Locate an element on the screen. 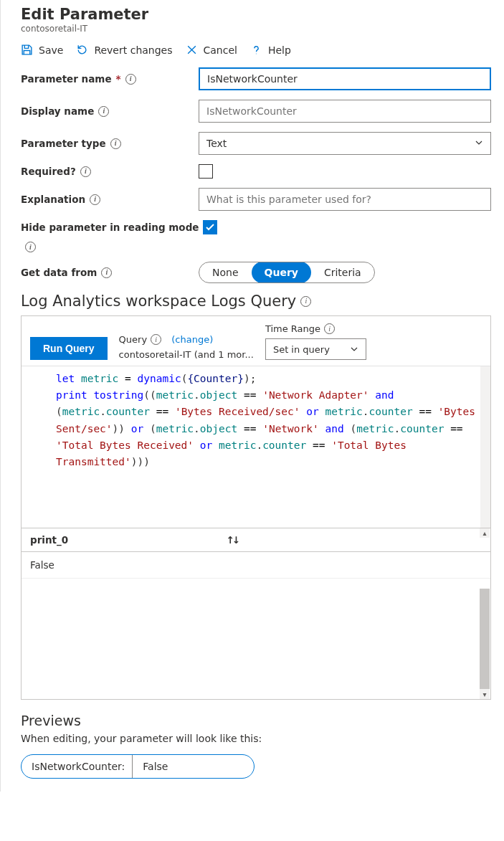 The width and height of the screenshot is (504, 841). param-type-select: Text is located at coordinates (345, 143).